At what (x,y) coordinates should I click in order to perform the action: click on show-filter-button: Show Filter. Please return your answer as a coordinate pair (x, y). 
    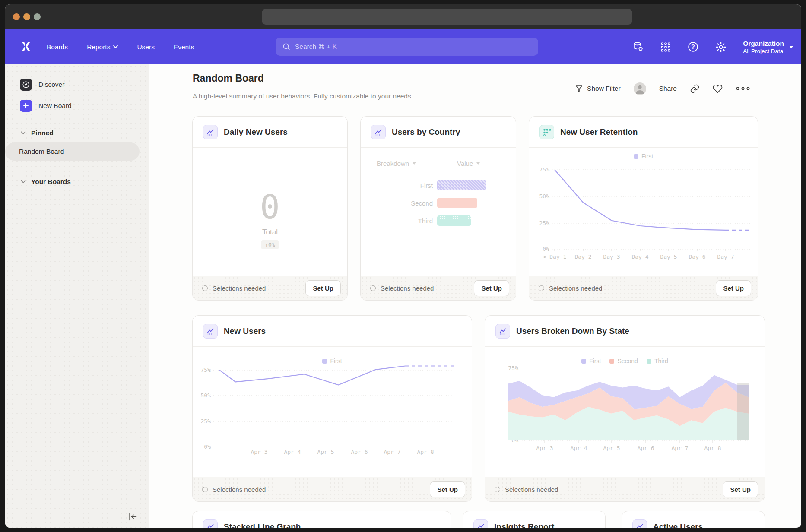
    Looking at the image, I should click on (598, 89).